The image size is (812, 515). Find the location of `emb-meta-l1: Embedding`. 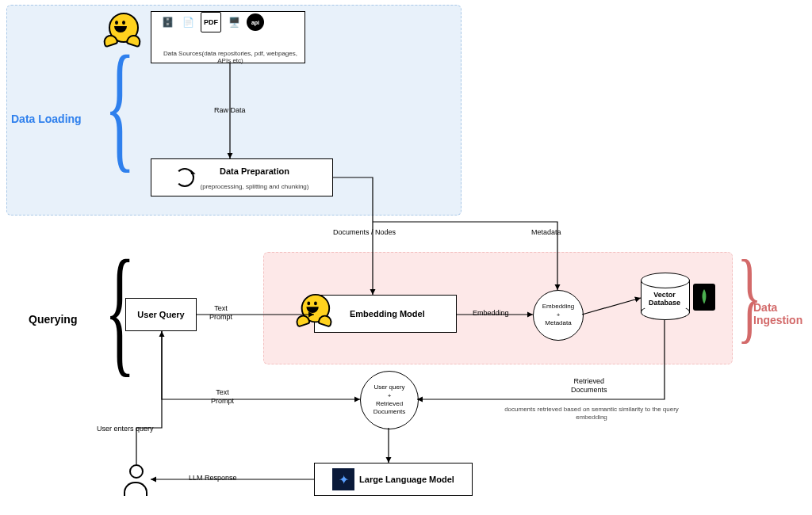

emb-meta-l1: Embedding is located at coordinates (558, 307).